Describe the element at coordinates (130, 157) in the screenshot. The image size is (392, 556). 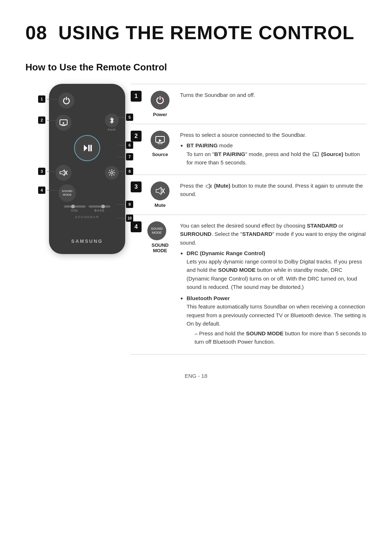
I see `callout-7: 7` at that location.